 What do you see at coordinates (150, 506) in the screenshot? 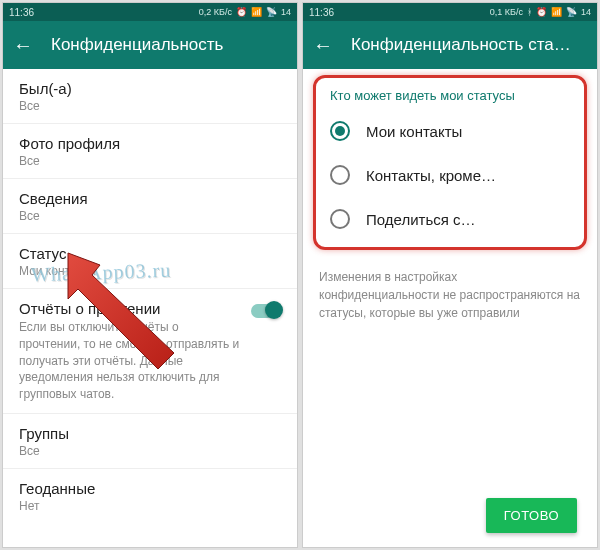
I see `item-sub: Нет` at bounding box center [150, 506].